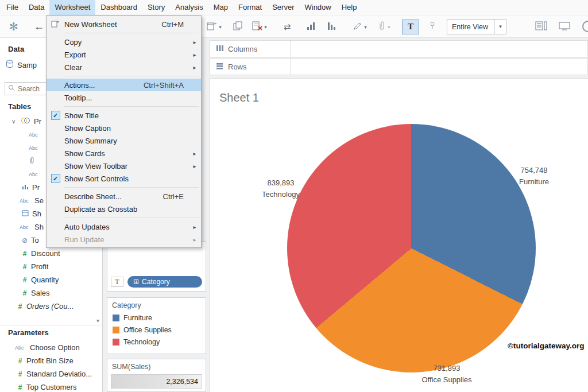 This screenshot has height=392, width=588. What do you see at coordinates (51, 360) in the screenshot?
I see `parameter-profit-bin-size: # Profit Bin Size` at bounding box center [51, 360].